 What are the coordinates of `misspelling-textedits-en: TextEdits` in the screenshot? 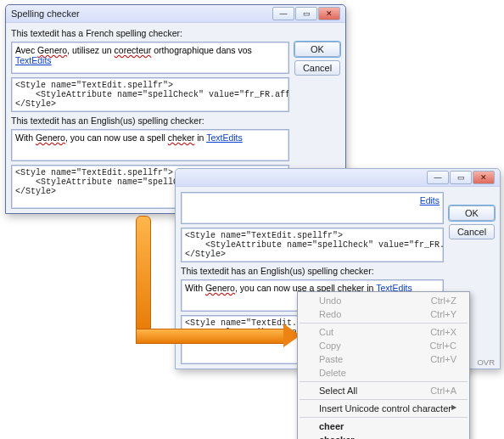 It's located at (224, 138).